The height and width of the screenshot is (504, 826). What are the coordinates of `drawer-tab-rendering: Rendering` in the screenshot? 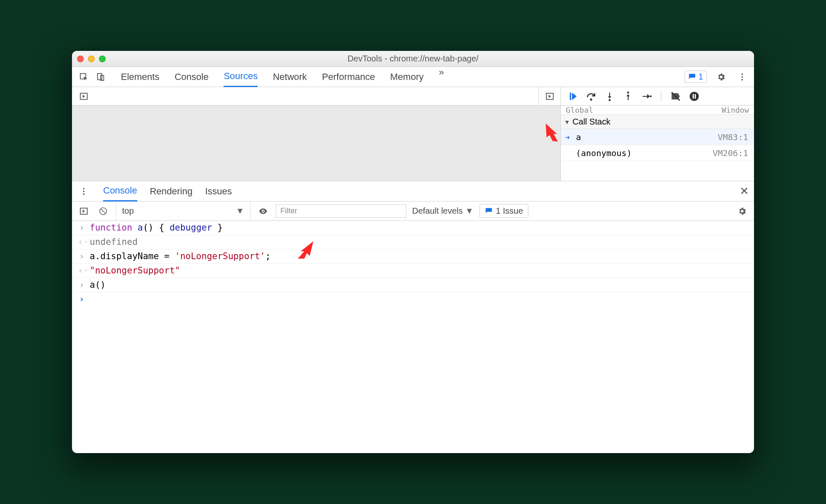 It's located at (171, 191).